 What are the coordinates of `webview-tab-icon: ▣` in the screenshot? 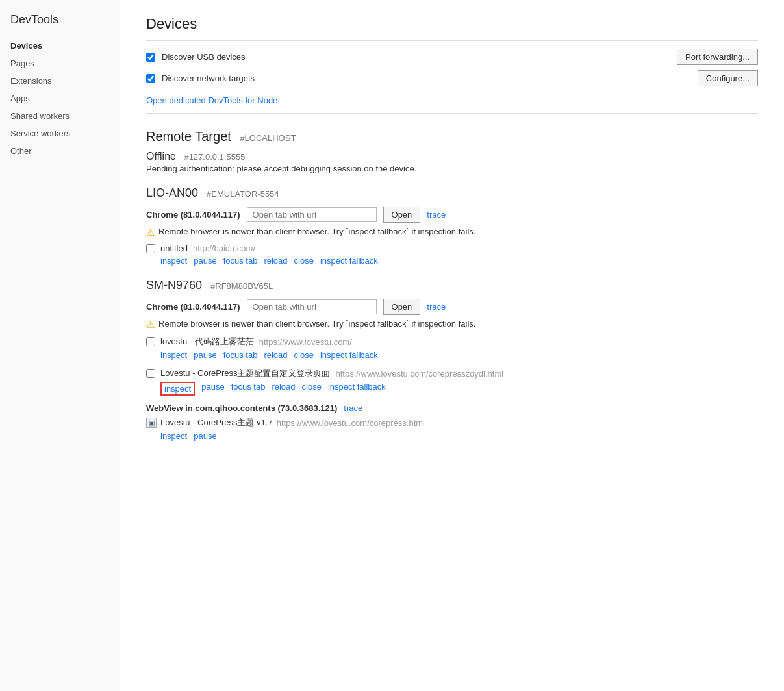 It's located at (151, 423).